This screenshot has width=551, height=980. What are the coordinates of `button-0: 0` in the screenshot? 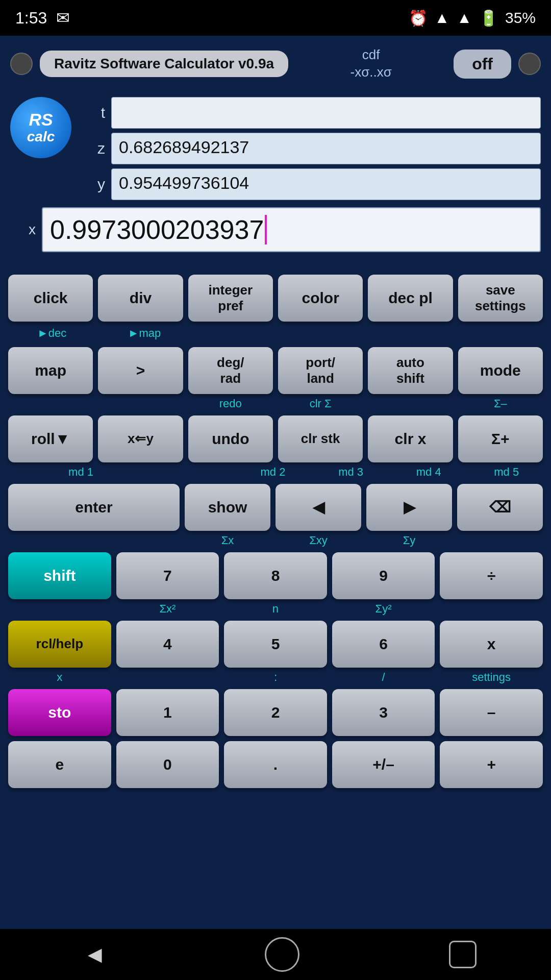 It's located at (168, 765).